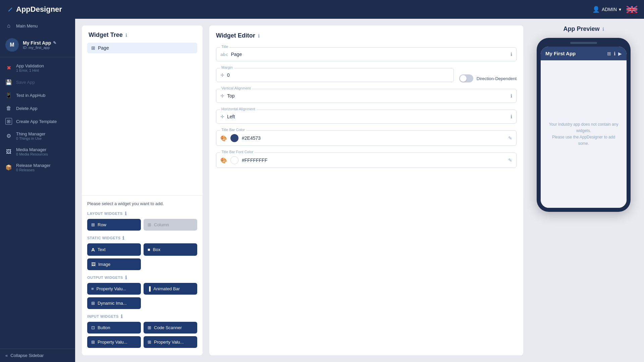  I want to click on image-widget-button: 🖼 Image, so click(114, 264).